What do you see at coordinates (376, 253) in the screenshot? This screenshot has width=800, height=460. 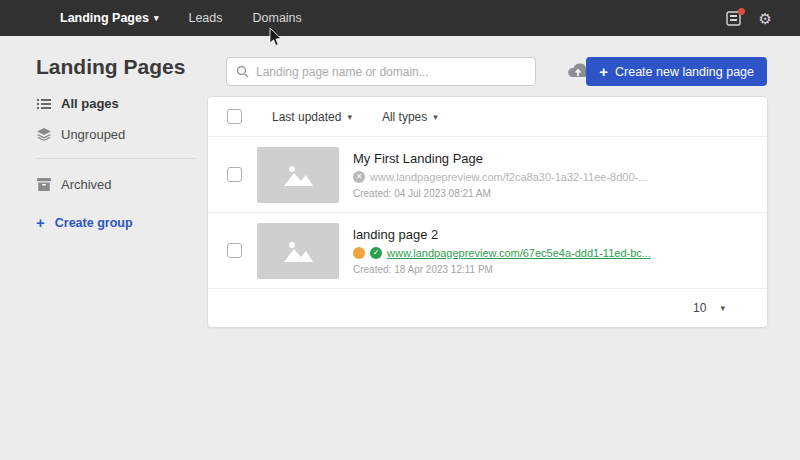 I see `status-published-icon: ✓` at bounding box center [376, 253].